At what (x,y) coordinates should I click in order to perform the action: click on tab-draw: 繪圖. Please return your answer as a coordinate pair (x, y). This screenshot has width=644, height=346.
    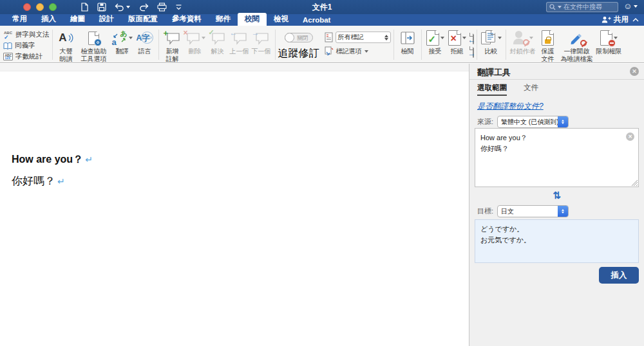
    Looking at the image, I should click on (77, 19).